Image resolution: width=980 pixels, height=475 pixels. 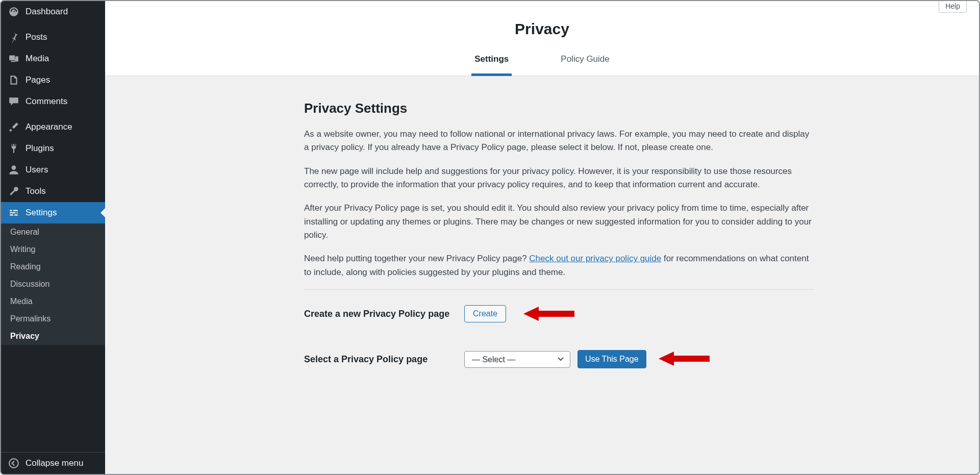 I want to click on sidebar-item-media: Media, so click(x=53, y=59).